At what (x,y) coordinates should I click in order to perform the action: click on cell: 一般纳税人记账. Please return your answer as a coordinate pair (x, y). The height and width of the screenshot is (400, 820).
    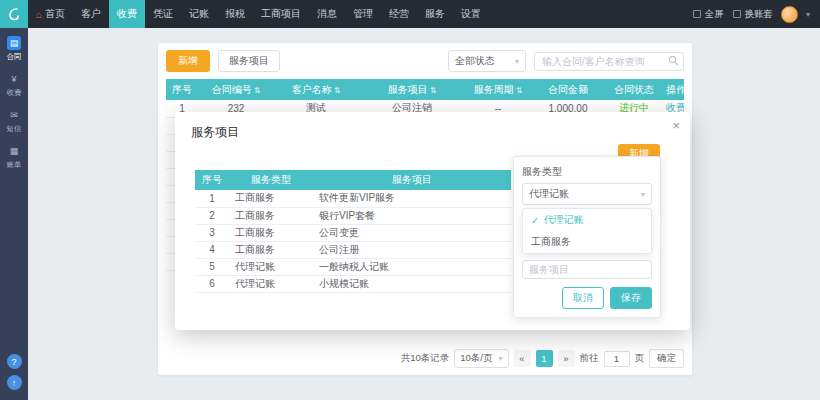
    Looking at the image, I should click on (412, 266).